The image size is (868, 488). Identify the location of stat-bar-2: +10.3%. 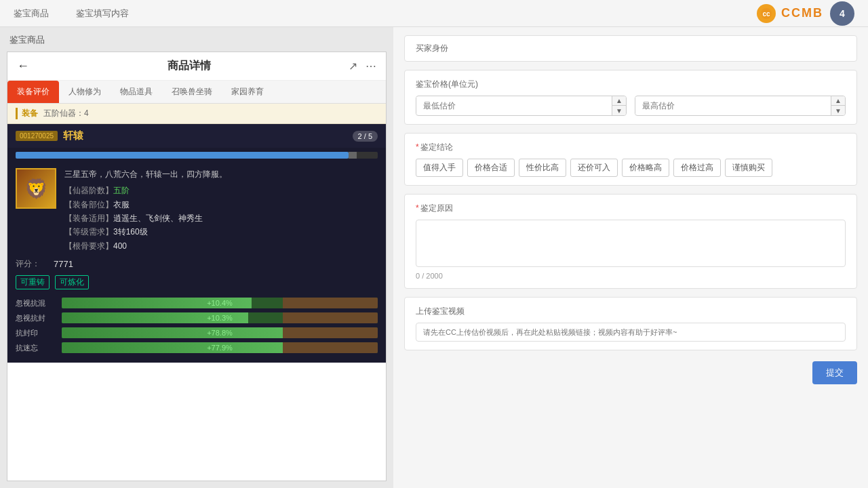
(220, 318).